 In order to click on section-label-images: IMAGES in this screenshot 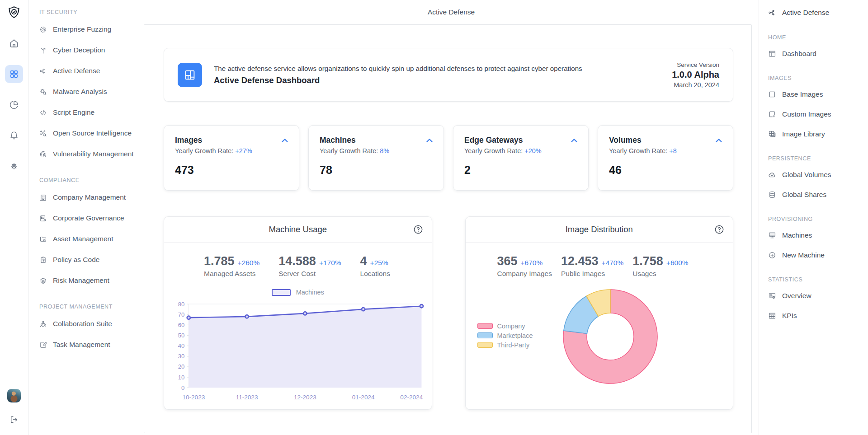, I will do `click(816, 78)`.